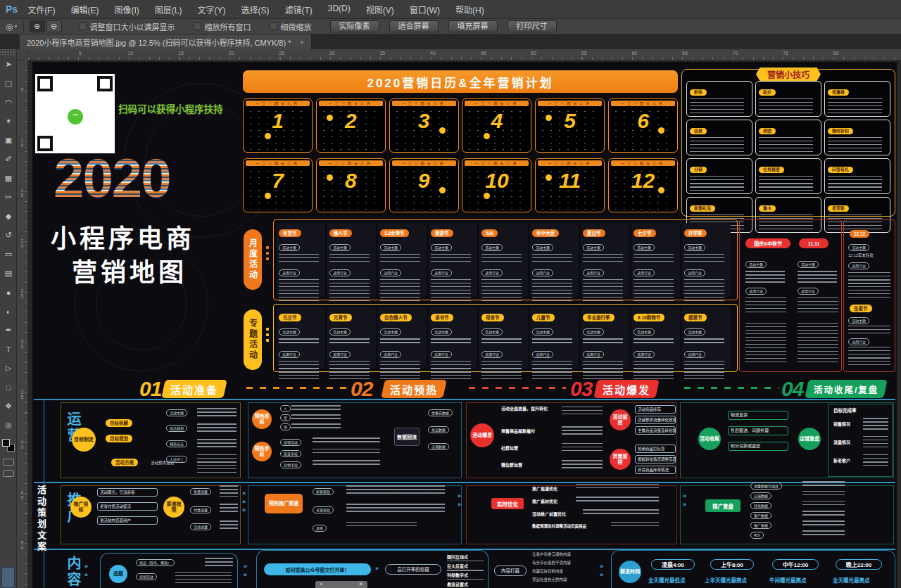 The width and height of the screenshot is (901, 588). What do you see at coordinates (761, 496) in the screenshot?
I see `pr-review-row: 店铺数据` at bounding box center [761, 496].